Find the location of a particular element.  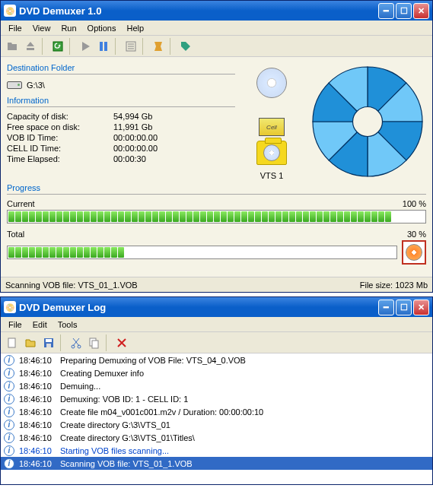

menu-options: Options is located at coordinates (102, 28).